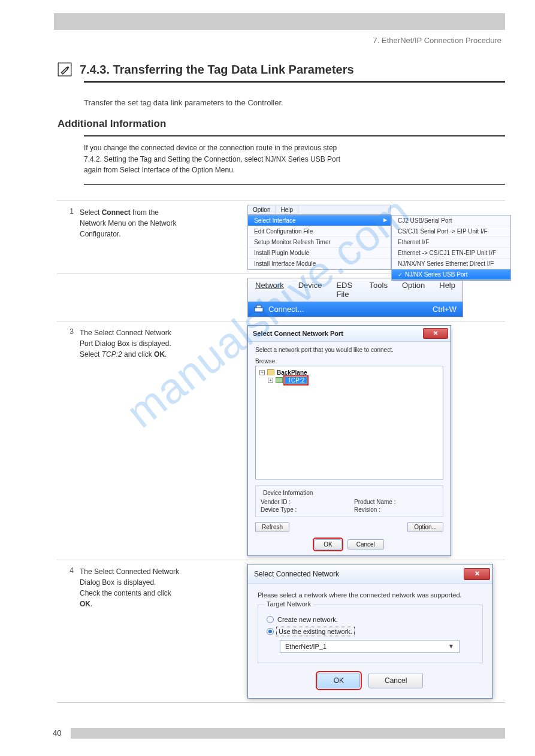 The image size is (535, 756). I want to click on header-bar, so click(279, 22).